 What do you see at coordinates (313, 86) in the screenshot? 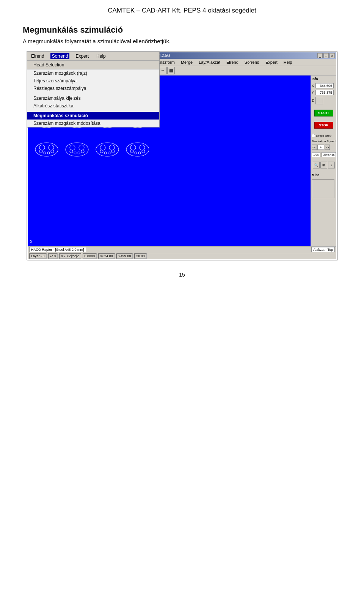
I see `x-label: X` at bounding box center [313, 86].